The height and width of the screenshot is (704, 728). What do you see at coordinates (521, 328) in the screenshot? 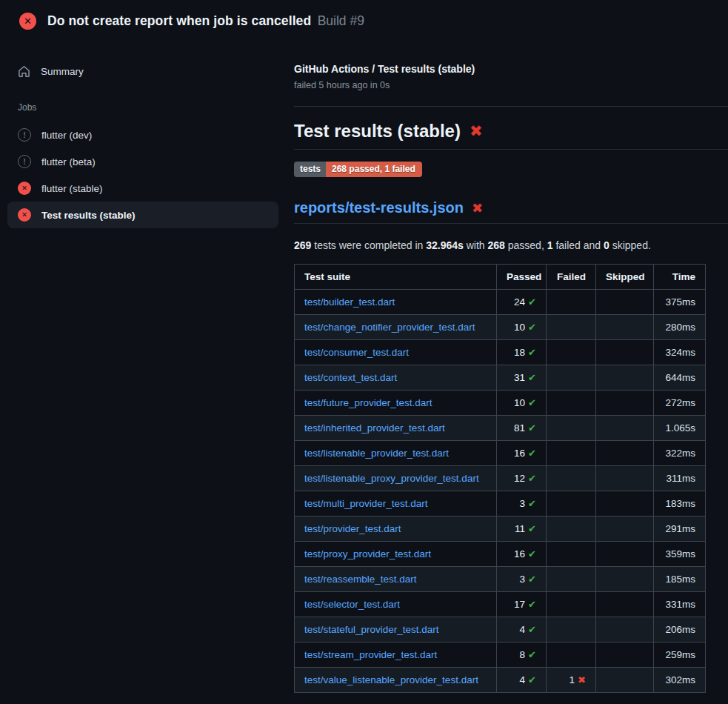
I see `cell-passed: 10✔` at bounding box center [521, 328].